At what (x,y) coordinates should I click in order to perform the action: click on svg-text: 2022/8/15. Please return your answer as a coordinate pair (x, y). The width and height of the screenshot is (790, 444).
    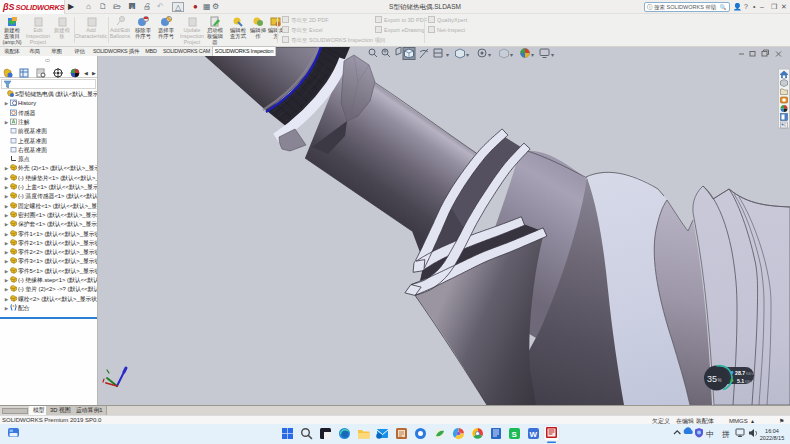
    Looking at the image, I should click on (772, 438).